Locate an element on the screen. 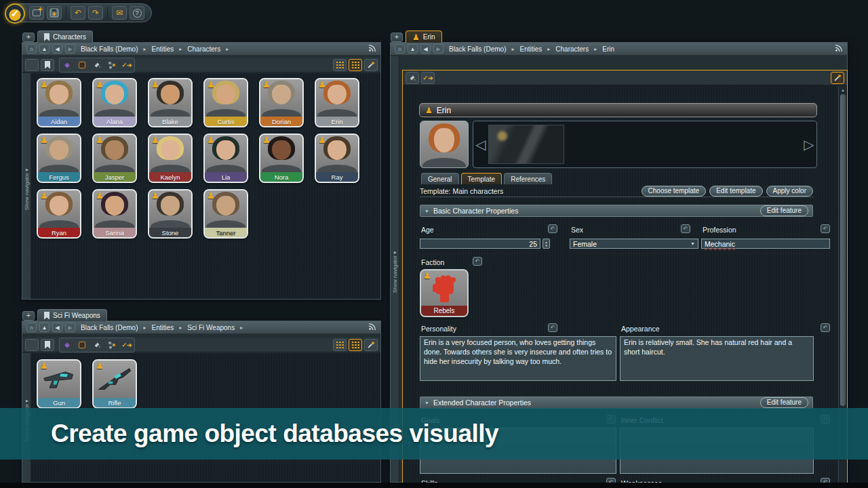 This screenshot has height=488, width=868. character-card: ♟Aidan is located at coordinates (59, 103).